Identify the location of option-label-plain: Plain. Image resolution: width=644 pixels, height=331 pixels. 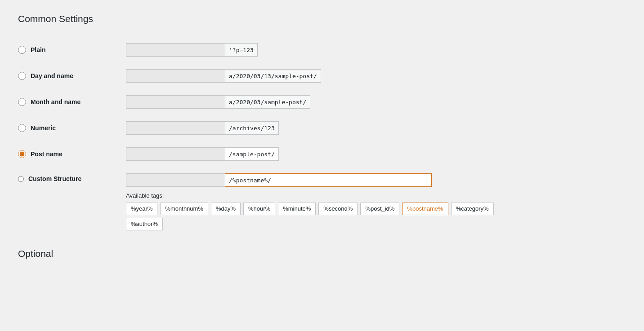
(72, 50).